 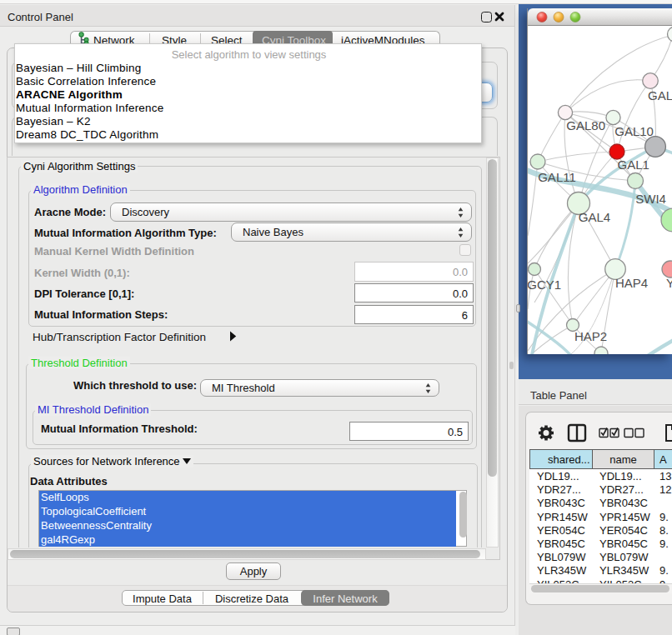 What do you see at coordinates (590, 337) in the screenshot?
I see `svg-text: HAP2` at bounding box center [590, 337].